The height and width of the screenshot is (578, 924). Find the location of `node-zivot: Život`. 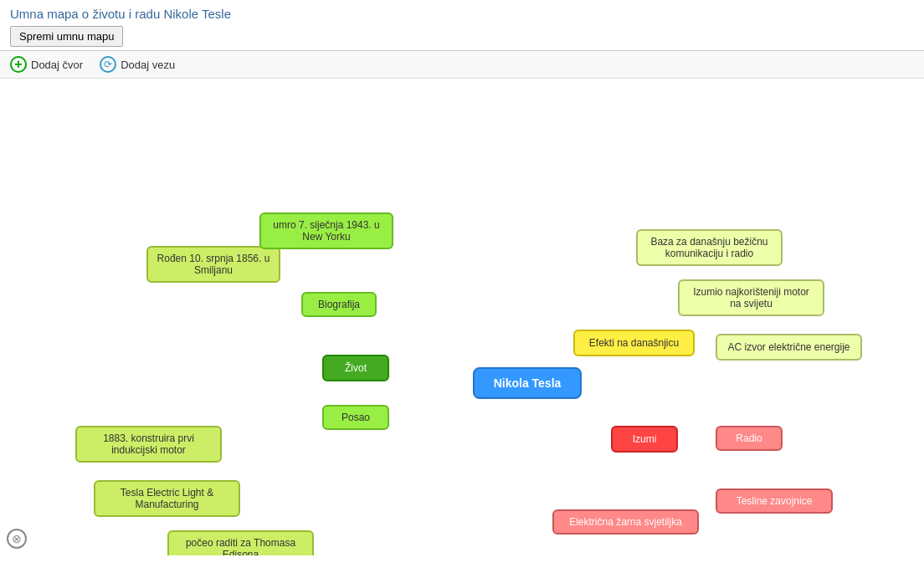

node-zivot: Život is located at coordinates (356, 368).